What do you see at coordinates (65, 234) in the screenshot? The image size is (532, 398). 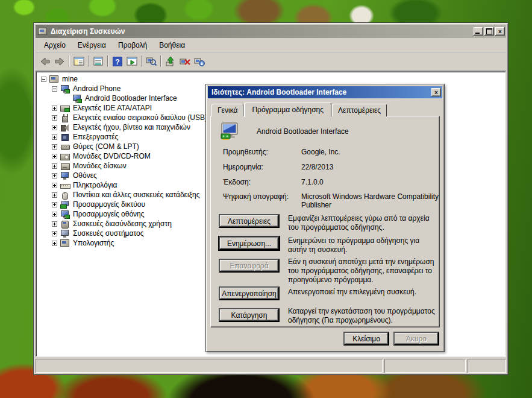 I see `system-device-icon` at bounding box center [65, 234].